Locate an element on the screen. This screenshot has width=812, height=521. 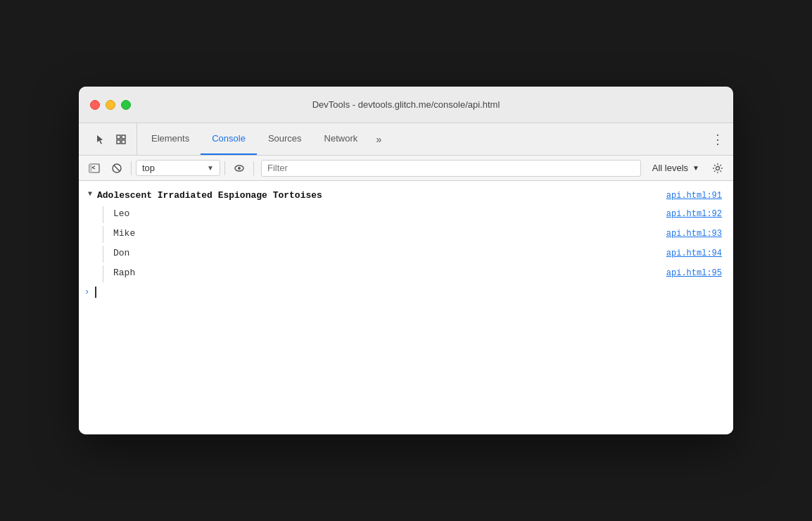
traffic-lights is located at coordinates (110, 105).